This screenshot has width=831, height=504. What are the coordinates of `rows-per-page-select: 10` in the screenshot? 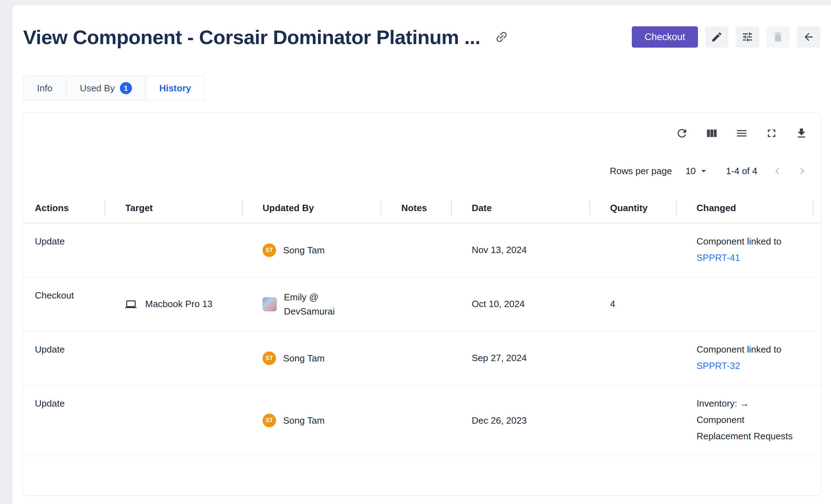 It's located at (697, 171).